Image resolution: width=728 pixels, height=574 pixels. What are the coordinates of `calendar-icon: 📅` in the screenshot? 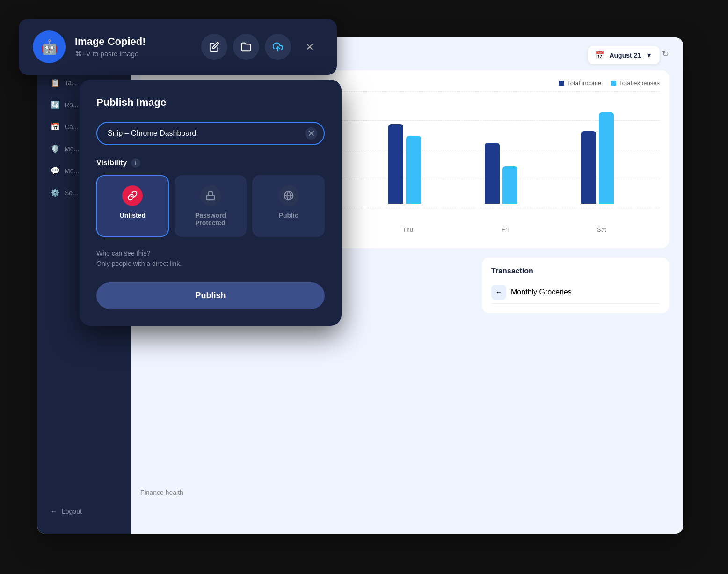 It's located at (55, 126).